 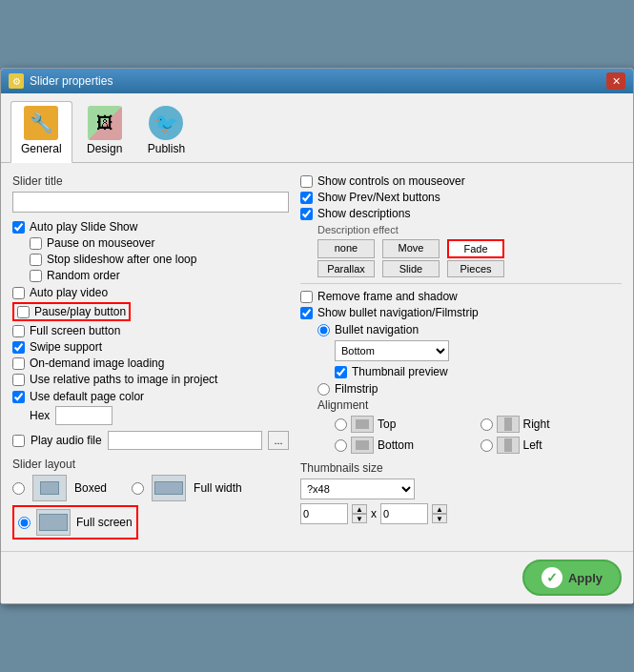 What do you see at coordinates (307, 181) in the screenshot?
I see `show-controls-checkbox` at bounding box center [307, 181].